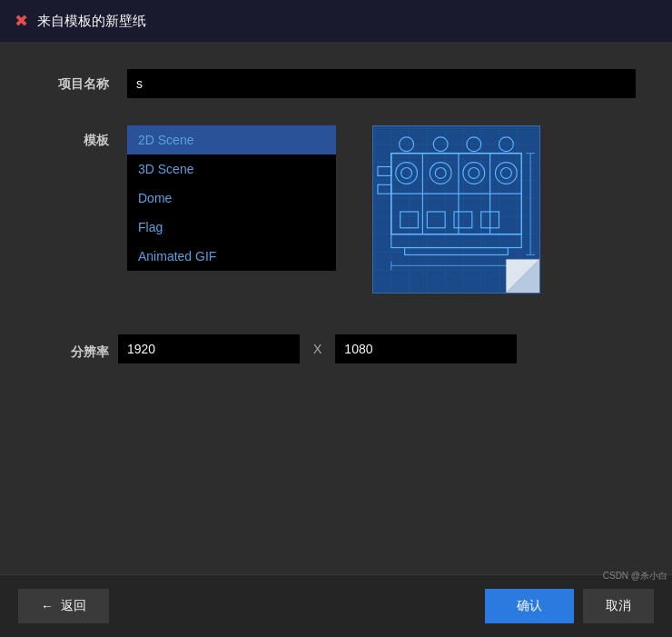 This screenshot has width=672, height=637. What do you see at coordinates (456, 209) in the screenshot?
I see `blueprint-image` at bounding box center [456, 209].